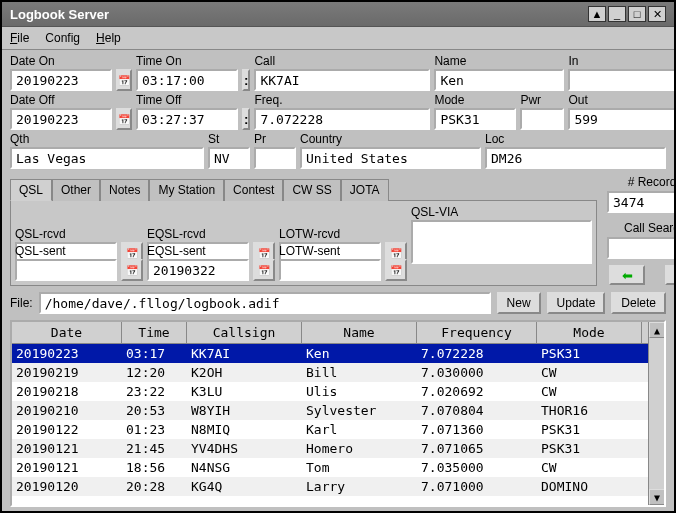 Image resolution: width=676 pixels, height=513 pixels. I want to click on time-off-colon-button: :, so click(246, 119).